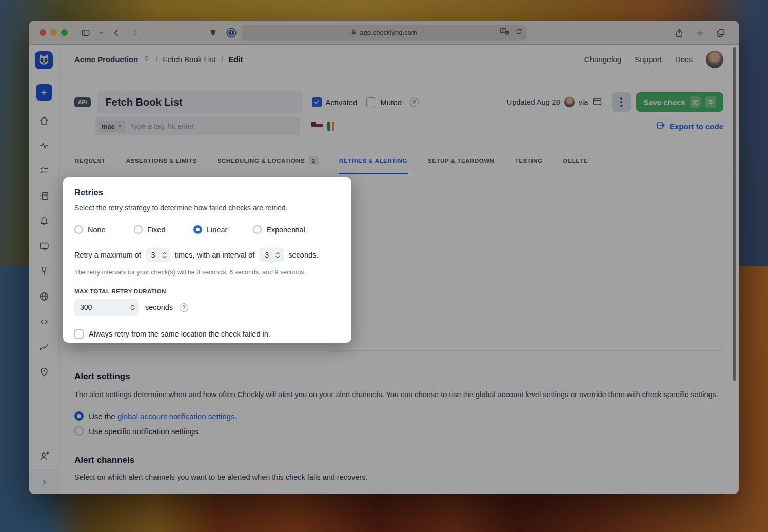 The height and width of the screenshot is (532, 768). What do you see at coordinates (207, 291) in the screenshot?
I see `max-duration-label: MAX TOTAL RETRY DURATION` at bounding box center [207, 291].